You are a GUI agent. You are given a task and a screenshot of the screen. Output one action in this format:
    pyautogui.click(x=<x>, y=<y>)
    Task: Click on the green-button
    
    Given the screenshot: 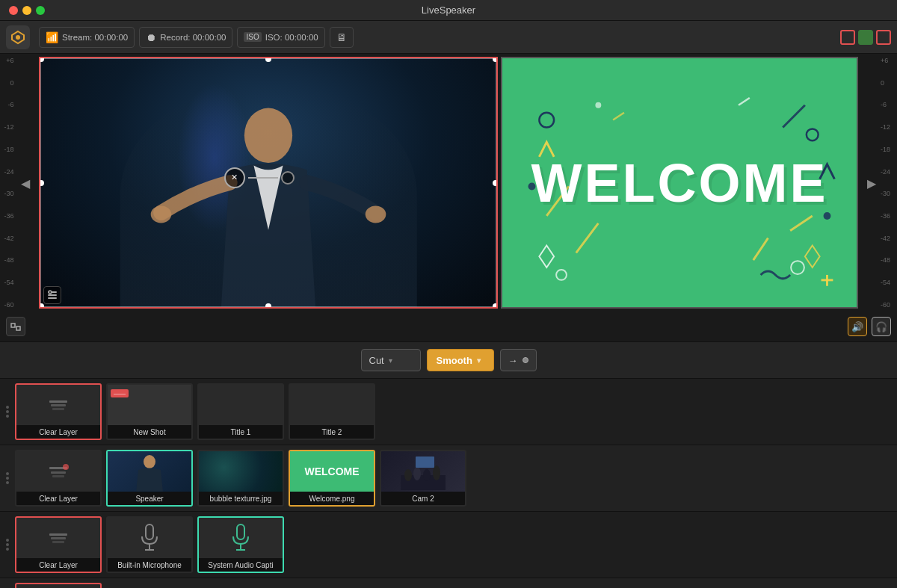 What is the action you would take?
    pyautogui.click(x=866, y=37)
    